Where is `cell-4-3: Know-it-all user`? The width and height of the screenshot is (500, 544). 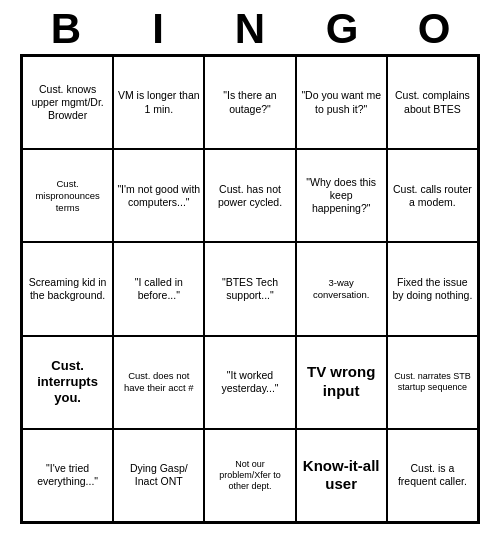 cell-4-3: Know-it-all user is located at coordinates (342, 476).